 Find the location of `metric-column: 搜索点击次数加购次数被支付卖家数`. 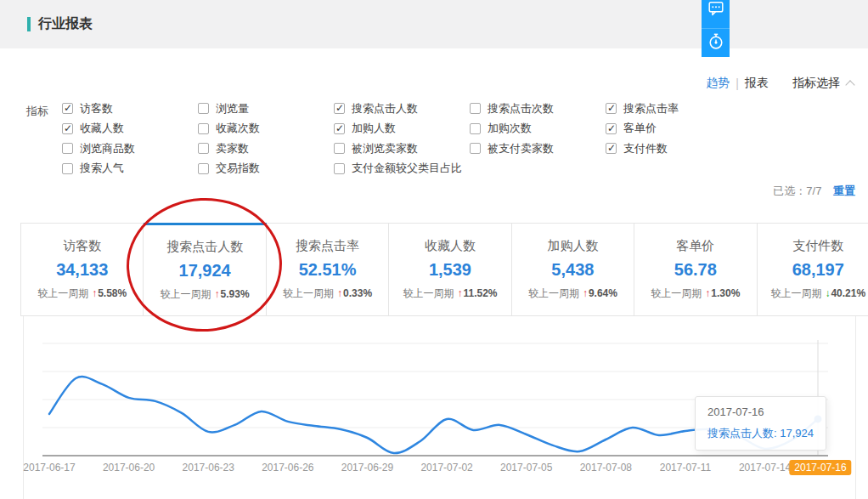

metric-column: 搜索点击次数加购次数被支付卖家数 is located at coordinates (538, 139).